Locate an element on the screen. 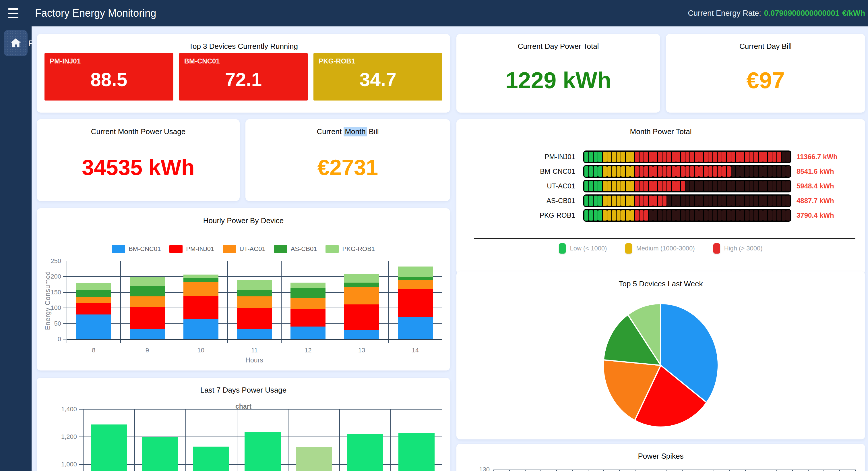  divider is located at coordinates (665, 239).